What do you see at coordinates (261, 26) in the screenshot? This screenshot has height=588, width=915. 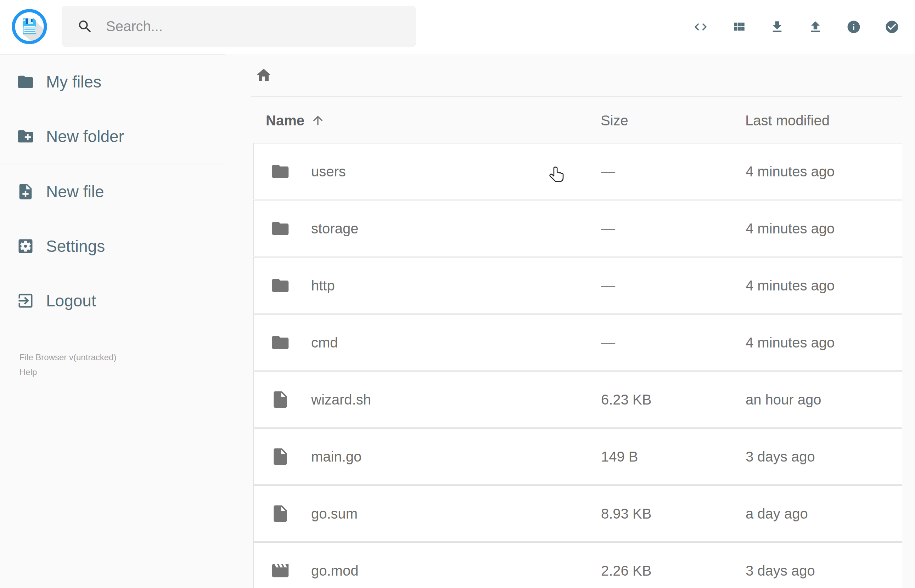 I see `search-input` at bounding box center [261, 26].